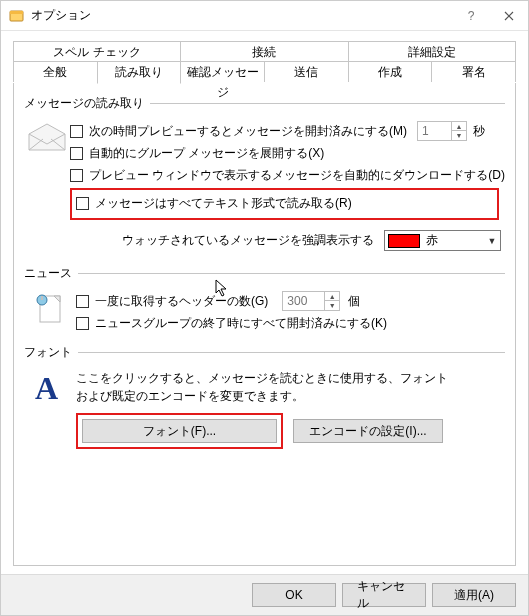  Describe the element at coordinates (140, 72) in the screenshot. I see `tab-read: 読み取り` at that location.